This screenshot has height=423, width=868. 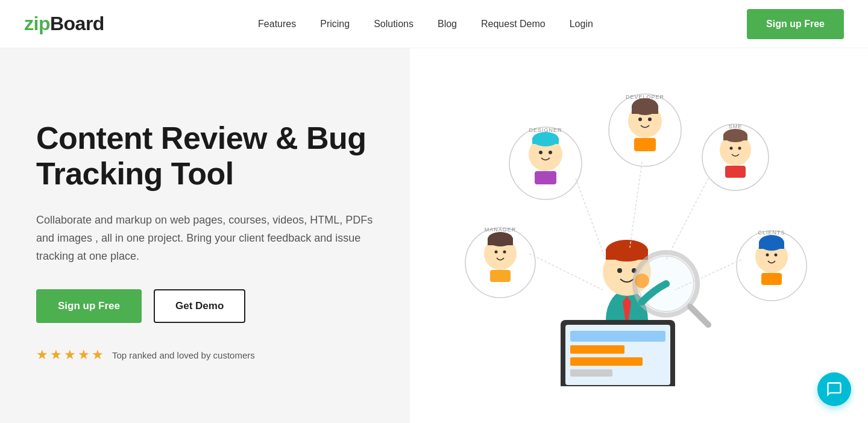 What do you see at coordinates (796, 24) in the screenshot?
I see `signup-button-header: Sign up Free` at bounding box center [796, 24].